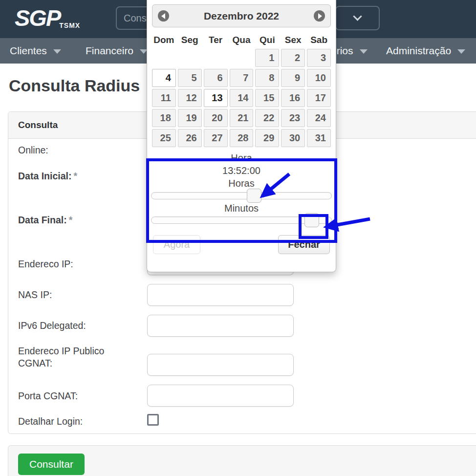 The height and width of the screenshot is (476, 476). What do you see at coordinates (220, 365) in the screenshot?
I see `endereco-ip-publico-cgnat-field` at bounding box center [220, 365].